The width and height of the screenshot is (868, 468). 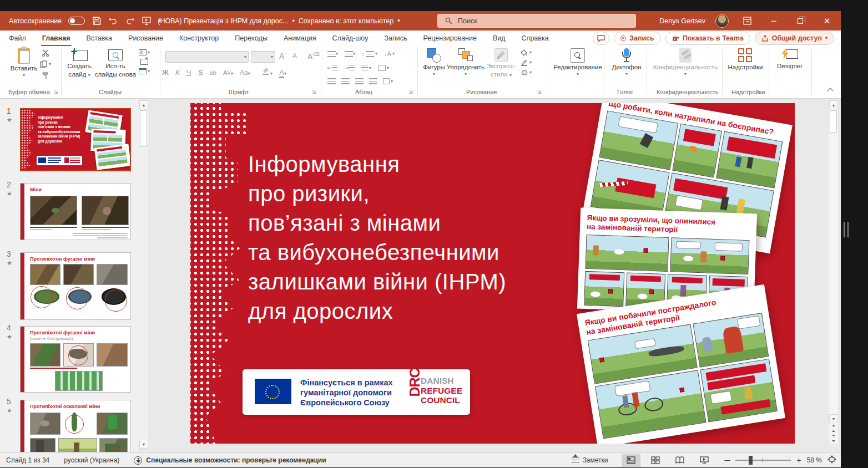 I want to click on language-indicator: русский (Украина), so click(x=92, y=460).